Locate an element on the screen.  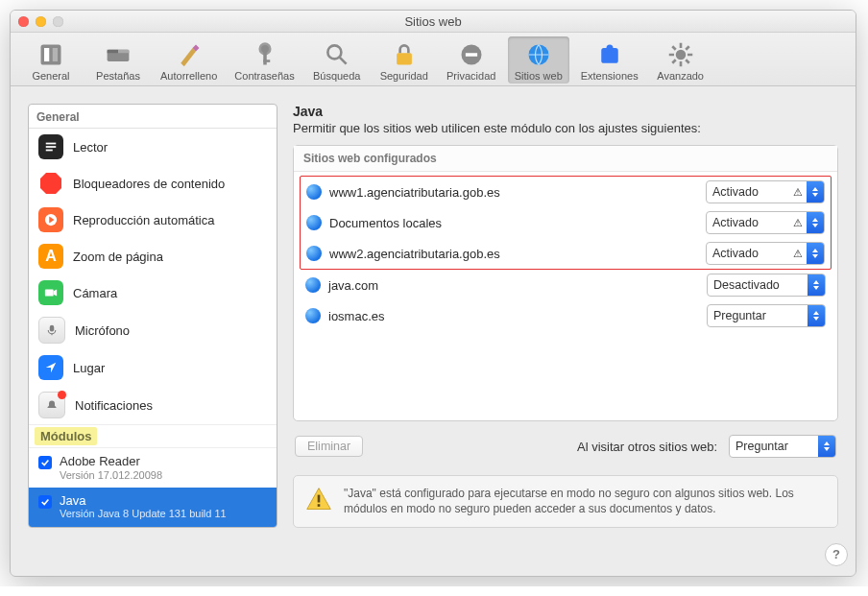
site-host: iosmac.es is located at coordinates (514, 317).